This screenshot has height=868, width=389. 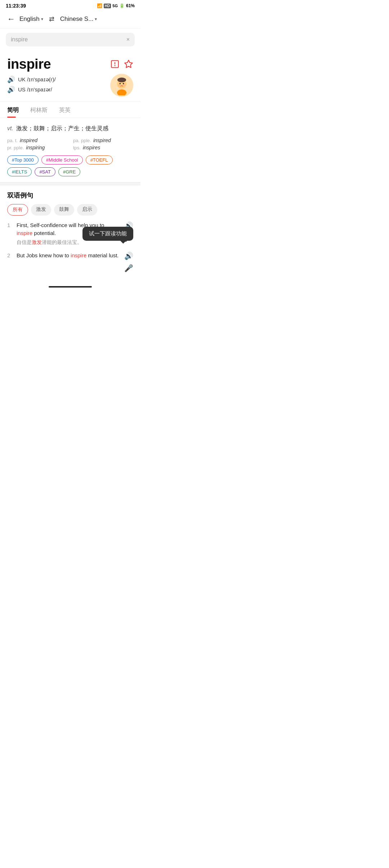 What do you see at coordinates (32, 90) in the screenshot?
I see `us-pronunciation: 🔊 US /ɪn'spaɪər/` at bounding box center [32, 90].